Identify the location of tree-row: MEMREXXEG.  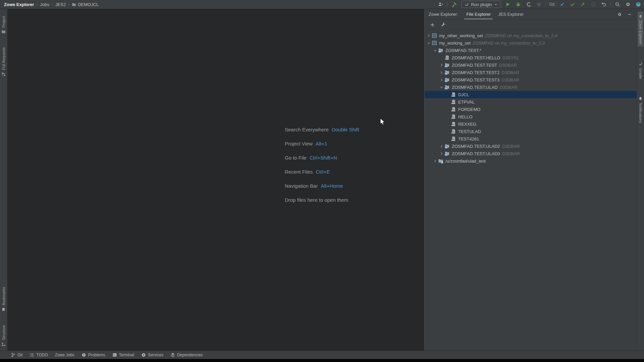
(531, 124).